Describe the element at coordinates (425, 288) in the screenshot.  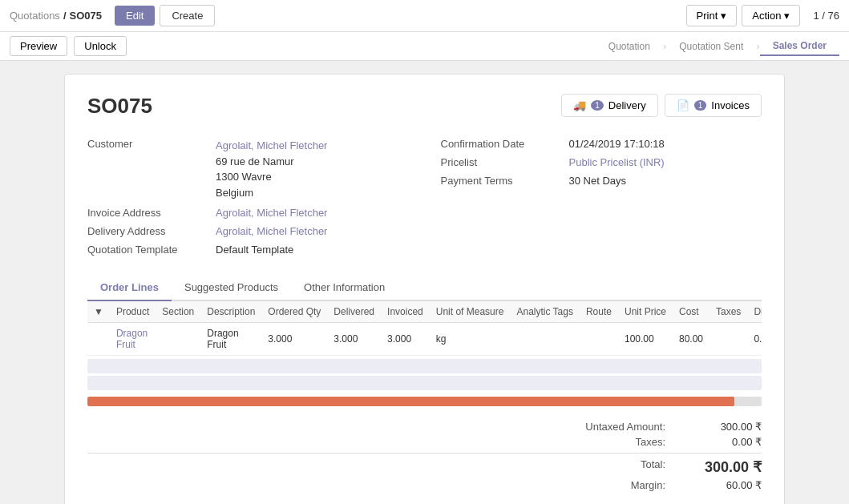
I see `tabs: Order Lines Suggested Products Other Inf…` at that location.